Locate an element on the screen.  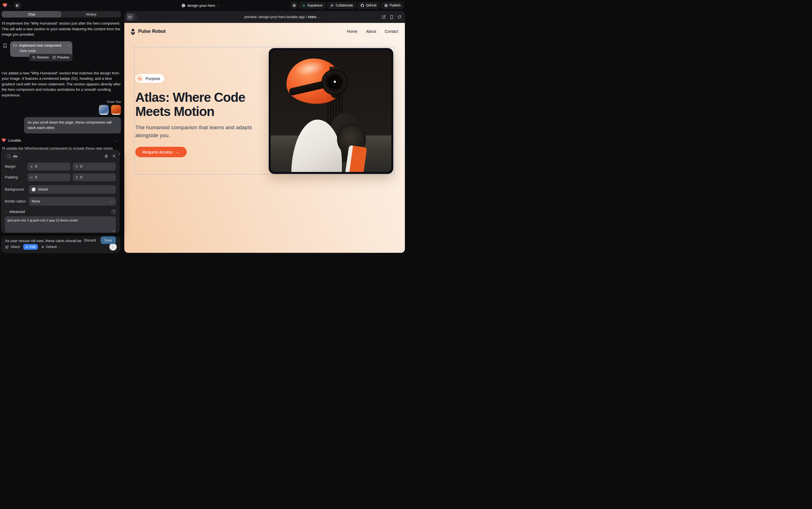
component-card-zone: Implement new component › View code Rest… is located at coordinates (61, 55).